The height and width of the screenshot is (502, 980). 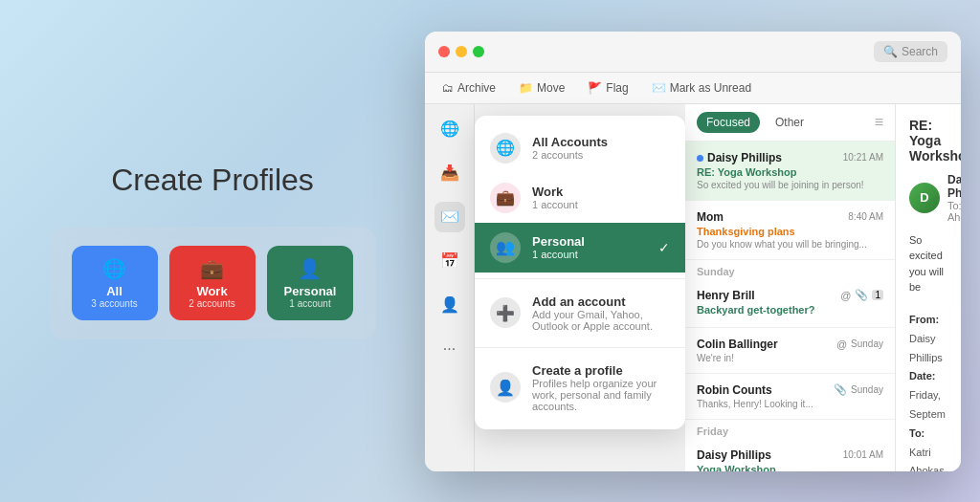 I want to click on from-label: From:, so click(x=924, y=319).